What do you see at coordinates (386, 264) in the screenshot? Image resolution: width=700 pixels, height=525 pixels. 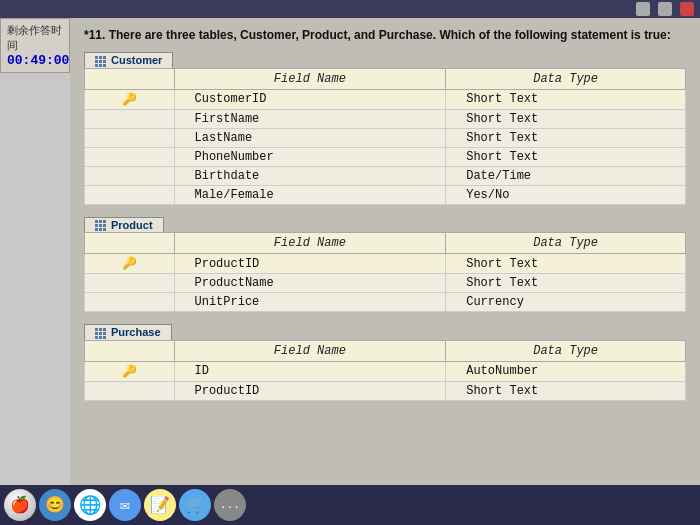 I see `table-row: 🔑ProductIDShort Text` at bounding box center [386, 264].